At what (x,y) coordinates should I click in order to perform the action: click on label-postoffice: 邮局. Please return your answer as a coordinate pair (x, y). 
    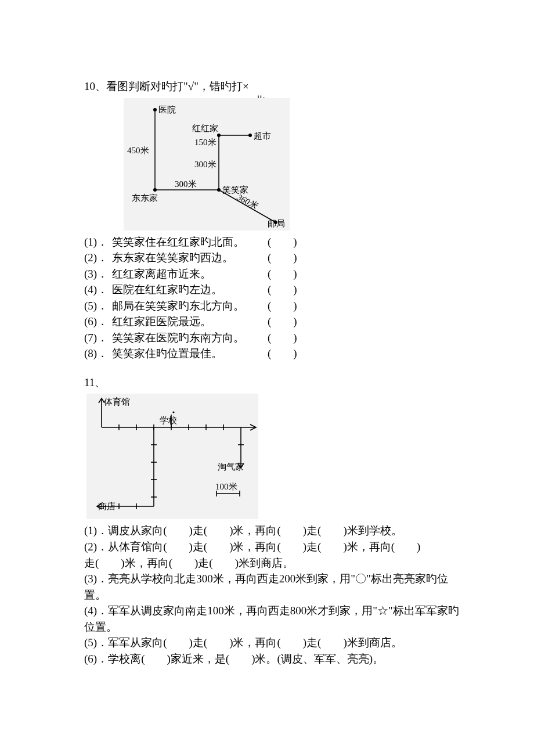
    Looking at the image, I should click on (276, 224).